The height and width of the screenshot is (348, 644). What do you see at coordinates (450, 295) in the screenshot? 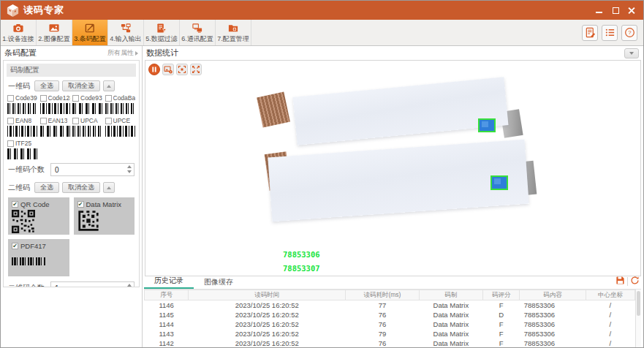
I see `column-header: 码制` at bounding box center [450, 295].